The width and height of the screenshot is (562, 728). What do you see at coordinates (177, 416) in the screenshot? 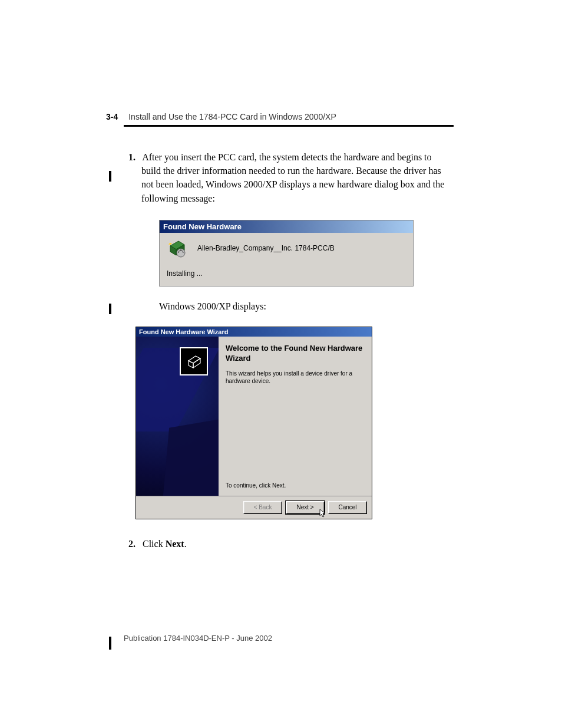
I see `wizard-sidebar-graphic` at bounding box center [177, 416].